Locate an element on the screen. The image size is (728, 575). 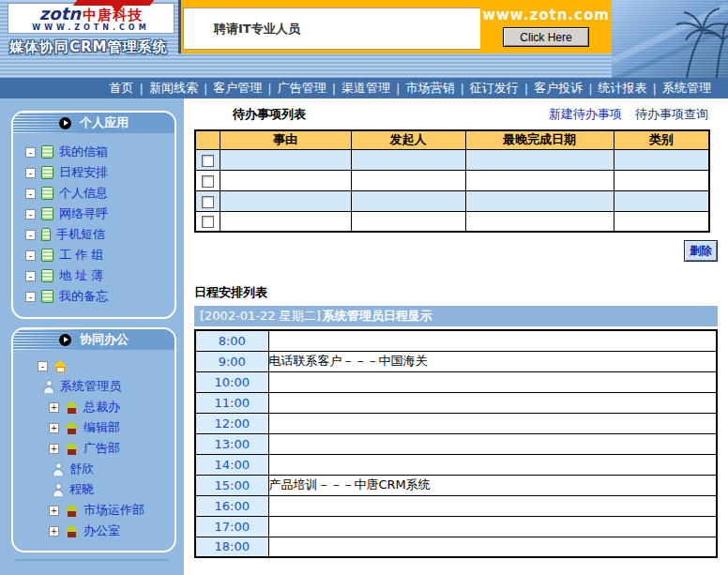
new-todo-link: 新建待办事项 is located at coordinates (585, 114).